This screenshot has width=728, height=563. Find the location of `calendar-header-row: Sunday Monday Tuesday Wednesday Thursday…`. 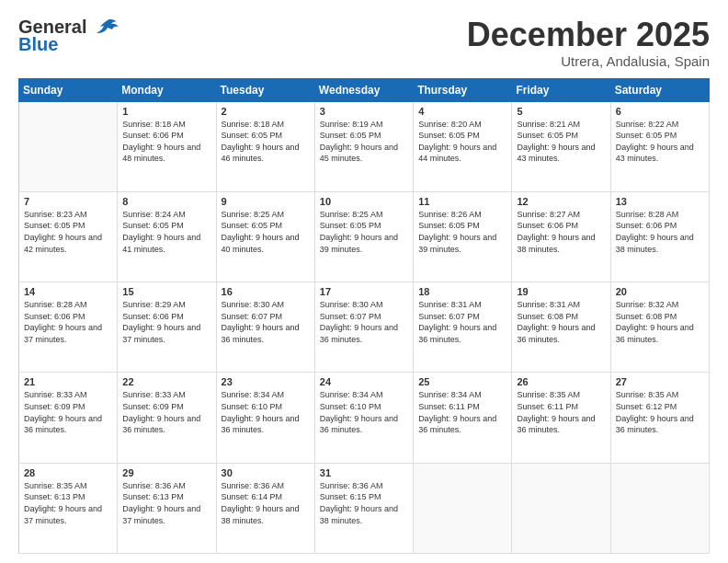

calendar-header-row: Sunday Monday Tuesday Wednesday Thursday… is located at coordinates (364, 90).